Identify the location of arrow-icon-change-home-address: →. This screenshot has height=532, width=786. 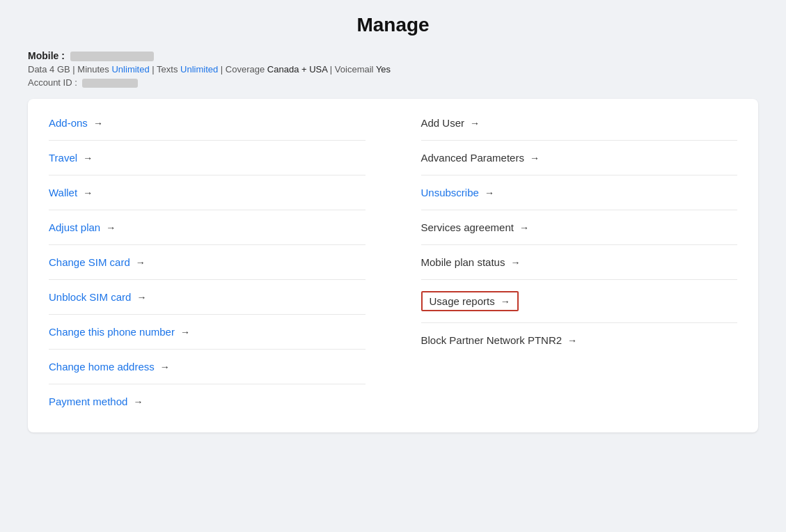
(165, 367).